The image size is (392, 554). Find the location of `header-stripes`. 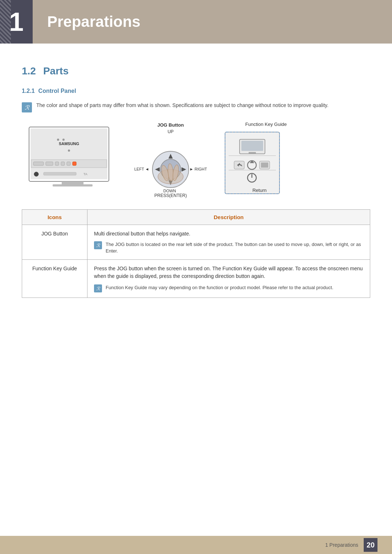

header-stripes is located at coordinates (5, 22).